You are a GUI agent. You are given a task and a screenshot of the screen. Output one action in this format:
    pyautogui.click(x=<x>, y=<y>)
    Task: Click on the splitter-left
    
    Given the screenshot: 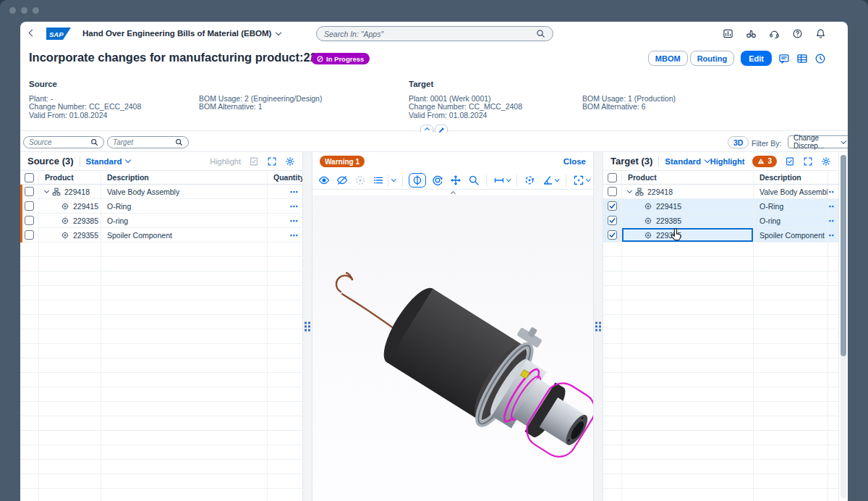 What is the action you would take?
    pyautogui.click(x=307, y=327)
    